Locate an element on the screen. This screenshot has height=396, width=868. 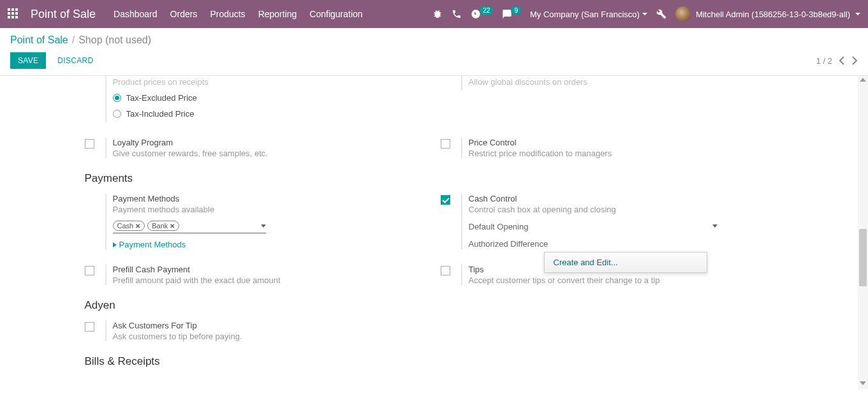
vertical-scrollbar is located at coordinates (863, 233).